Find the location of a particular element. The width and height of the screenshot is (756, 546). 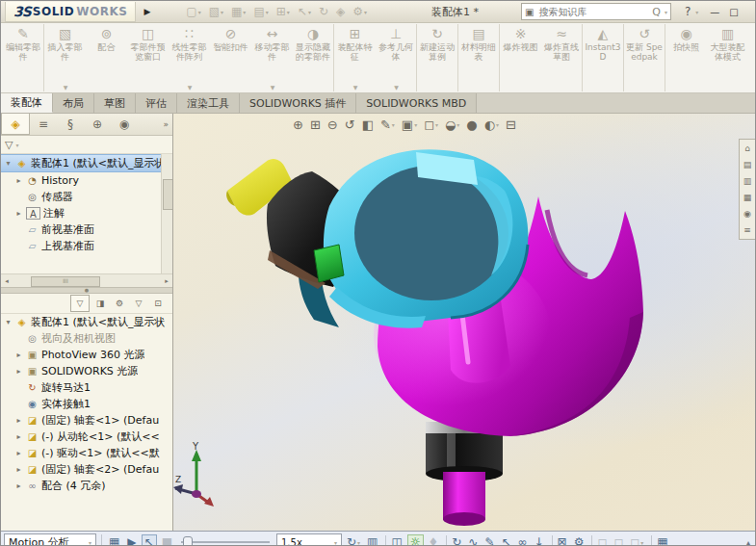

motion-filter-button: ⚙ is located at coordinates (119, 303).